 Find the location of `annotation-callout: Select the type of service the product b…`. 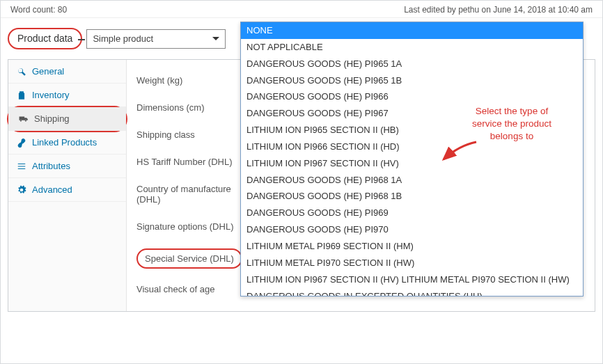

annotation-callout: Select the type of service the product b… is located at coordinates (512, 124).